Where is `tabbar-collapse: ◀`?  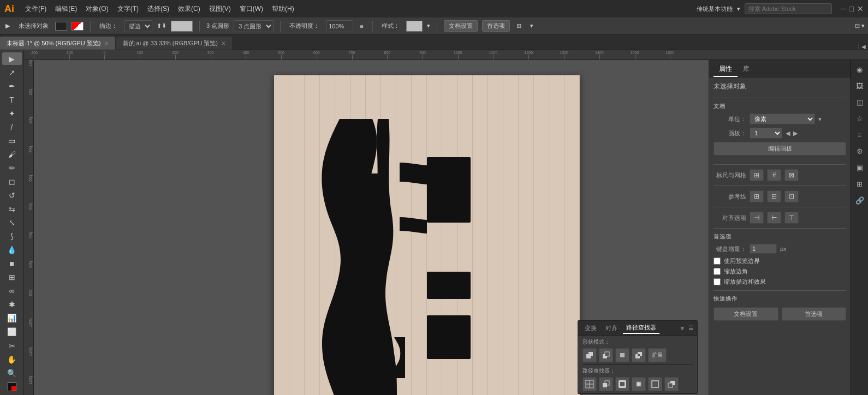
tabbar-collapse: ◀ is located at coordinates (863, 47).